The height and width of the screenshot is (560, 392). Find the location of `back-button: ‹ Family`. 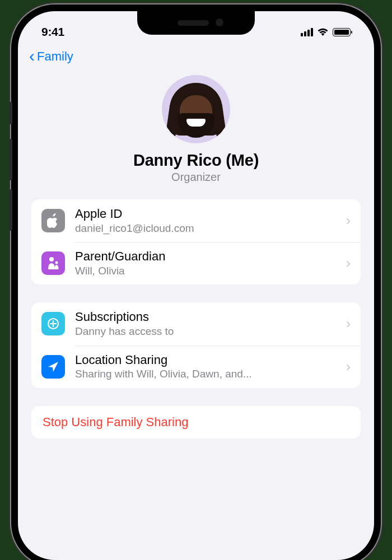

back-button: ‹ Family is located at coordinates (52, 57).